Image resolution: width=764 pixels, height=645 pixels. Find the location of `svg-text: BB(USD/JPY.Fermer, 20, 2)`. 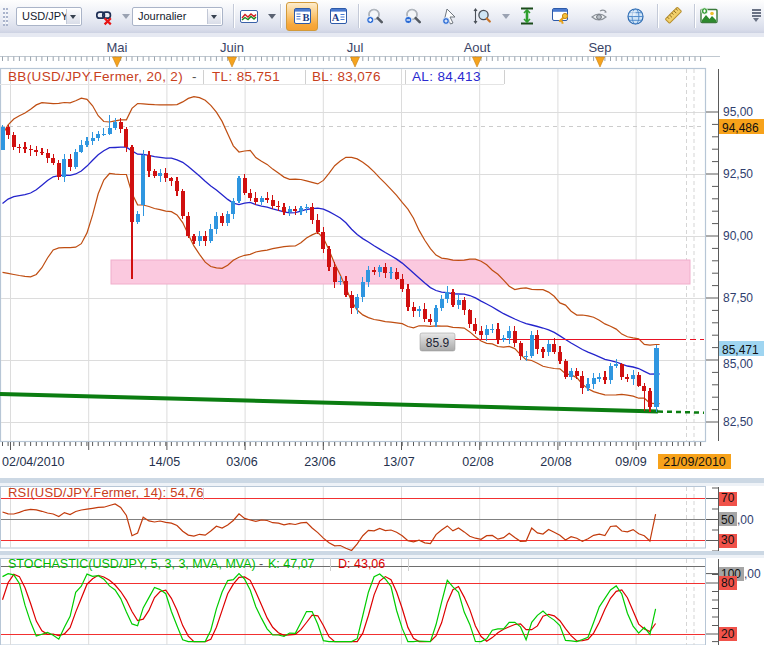

svg-text: BB(USD/JPY.Fermer, 20, 2) is located at coordinates (96, 76).